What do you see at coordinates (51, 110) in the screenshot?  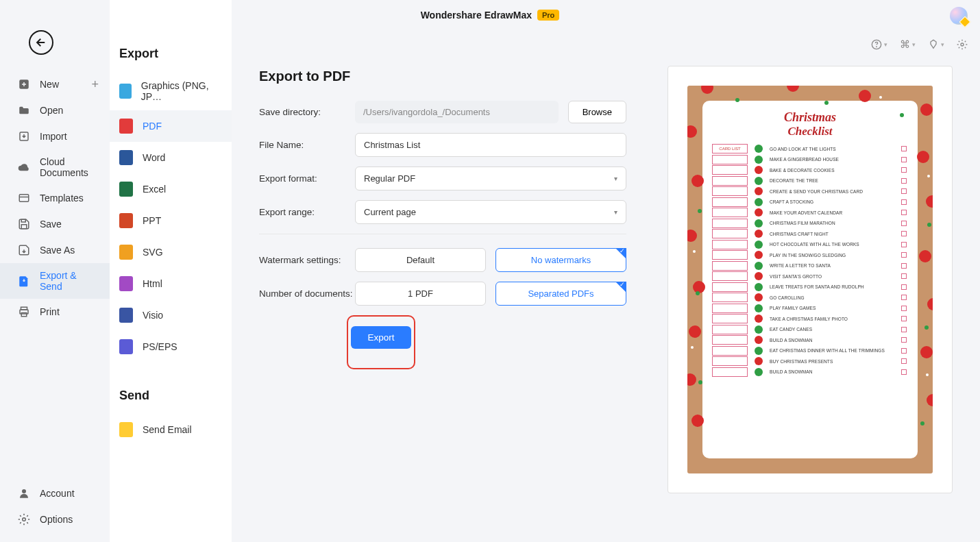 I see `nav-label: Open` at bounding box center [51, 110].